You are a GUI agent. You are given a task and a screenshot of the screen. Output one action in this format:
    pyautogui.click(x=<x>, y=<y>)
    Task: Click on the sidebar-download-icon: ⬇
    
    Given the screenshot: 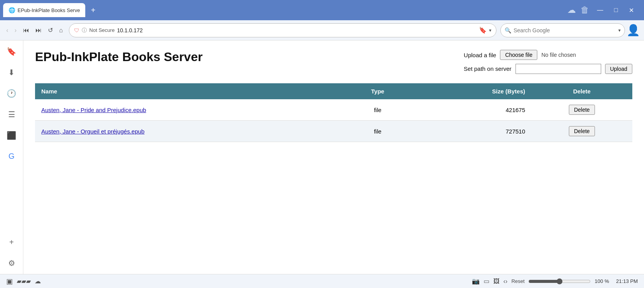 What is the action you would take?
    pyautogui.click(x=12, y=72)
    